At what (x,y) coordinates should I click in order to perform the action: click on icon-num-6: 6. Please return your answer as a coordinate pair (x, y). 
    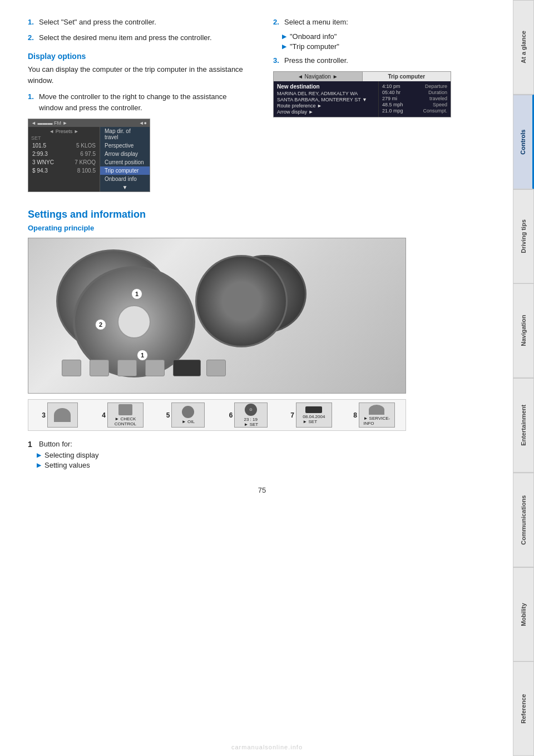
    Looking at the image, I should click on (231, 415).